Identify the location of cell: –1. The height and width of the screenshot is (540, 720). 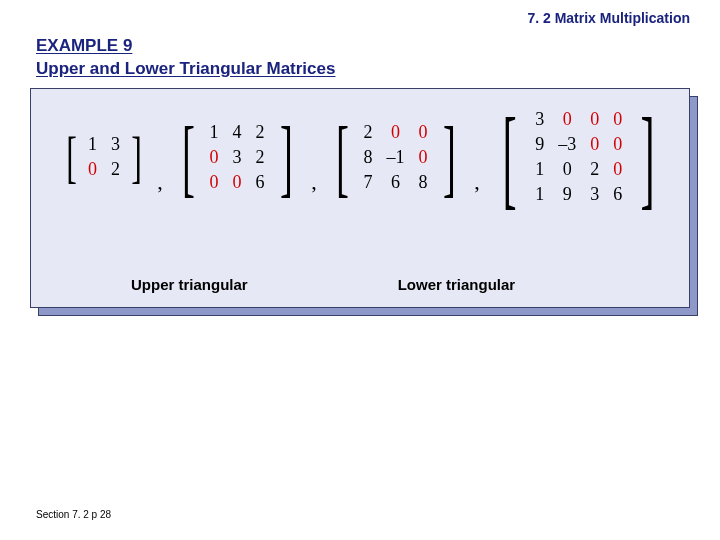
(396, 158).